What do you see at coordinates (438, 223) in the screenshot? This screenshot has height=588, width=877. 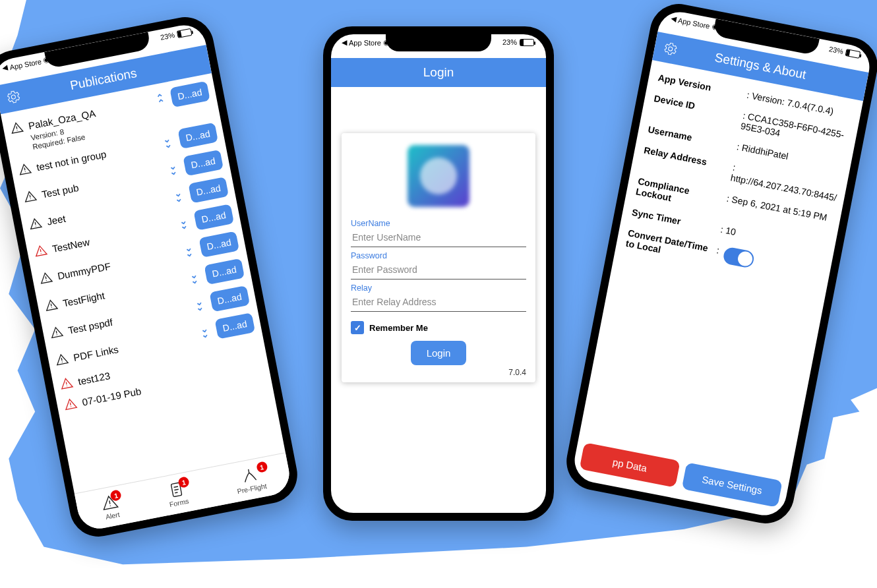 I see `username-label: UserName` at bounding box center [438, 223].